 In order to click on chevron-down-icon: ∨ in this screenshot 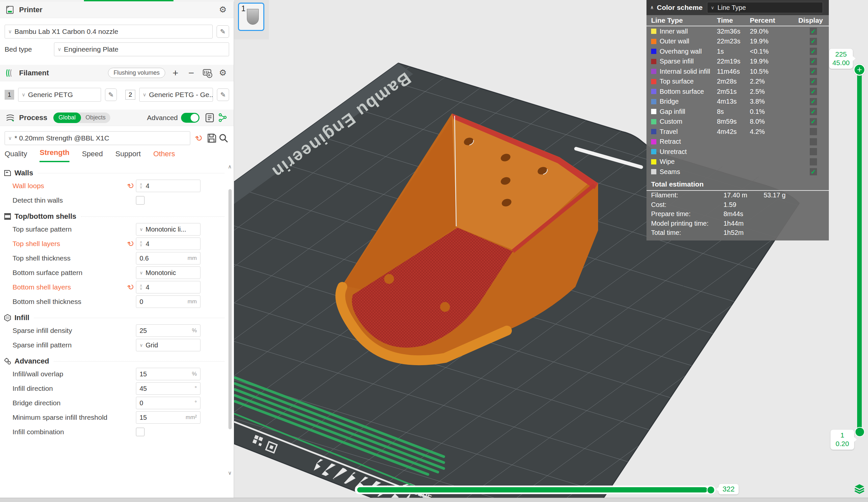, I will do `click(10, 32)`.